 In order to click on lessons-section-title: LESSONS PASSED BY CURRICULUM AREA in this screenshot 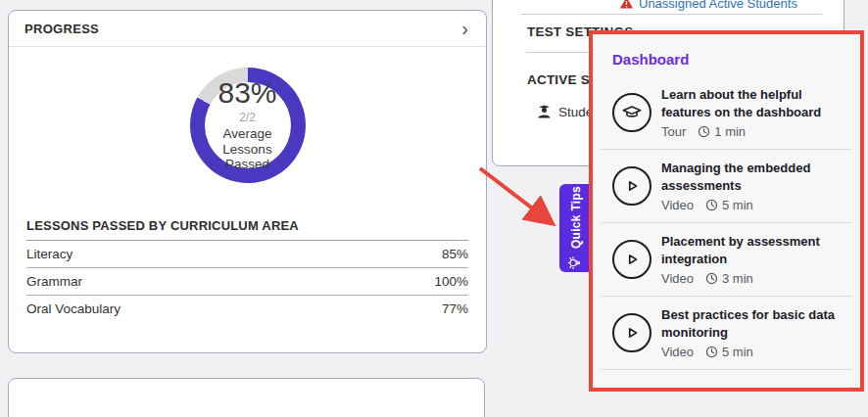, I will do `click(247, 229)`.